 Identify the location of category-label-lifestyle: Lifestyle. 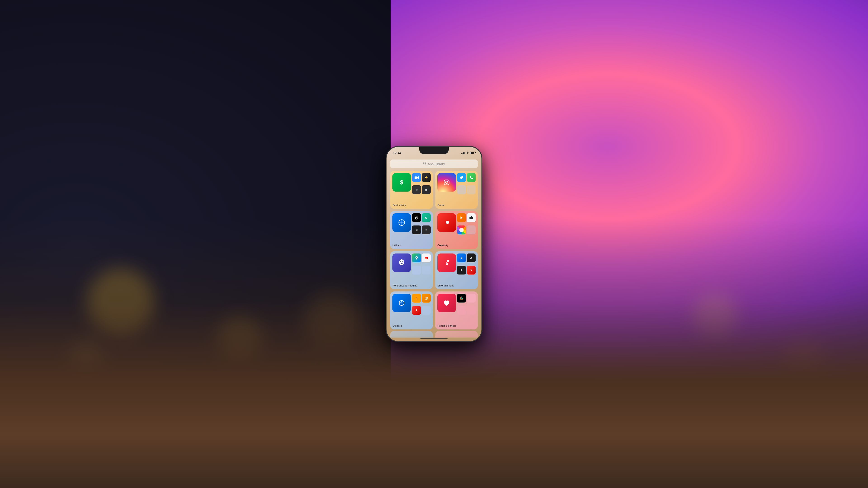
(412, 326).